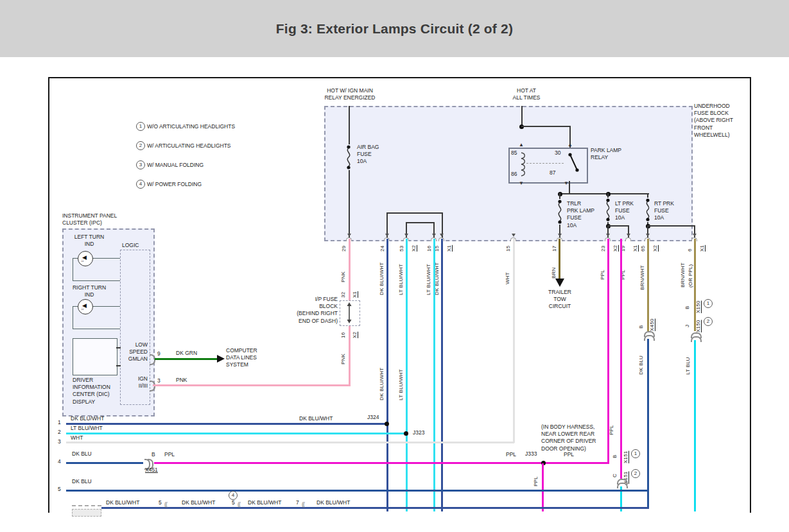  What do you see at coordinates (606, 154) in the screenshot?
I see `relay-name: PARK LAMP RELAY` at bounding box center [606, 154].